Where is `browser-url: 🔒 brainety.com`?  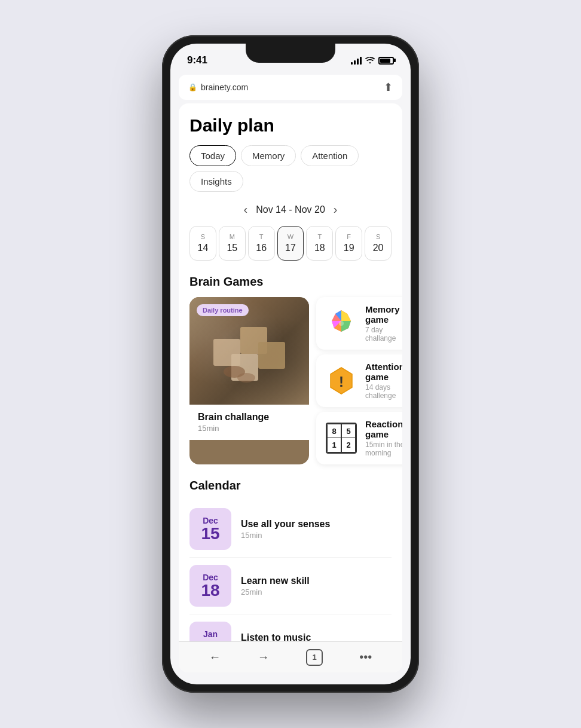 browser-url: 🔒 brainety.com is located at coordinates (218, 87).